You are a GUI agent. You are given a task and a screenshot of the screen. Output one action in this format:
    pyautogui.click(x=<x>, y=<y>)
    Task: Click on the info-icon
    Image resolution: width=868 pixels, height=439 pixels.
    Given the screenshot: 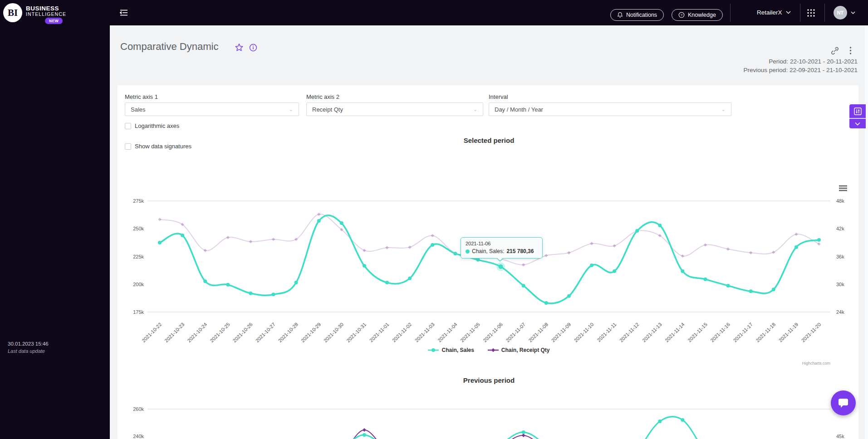 What is the action you would take?
    pyautogui.click(x=253, y=48)
    